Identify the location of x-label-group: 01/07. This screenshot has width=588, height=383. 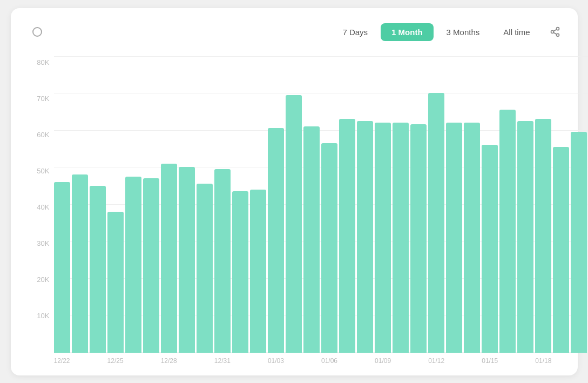
(347, 361).